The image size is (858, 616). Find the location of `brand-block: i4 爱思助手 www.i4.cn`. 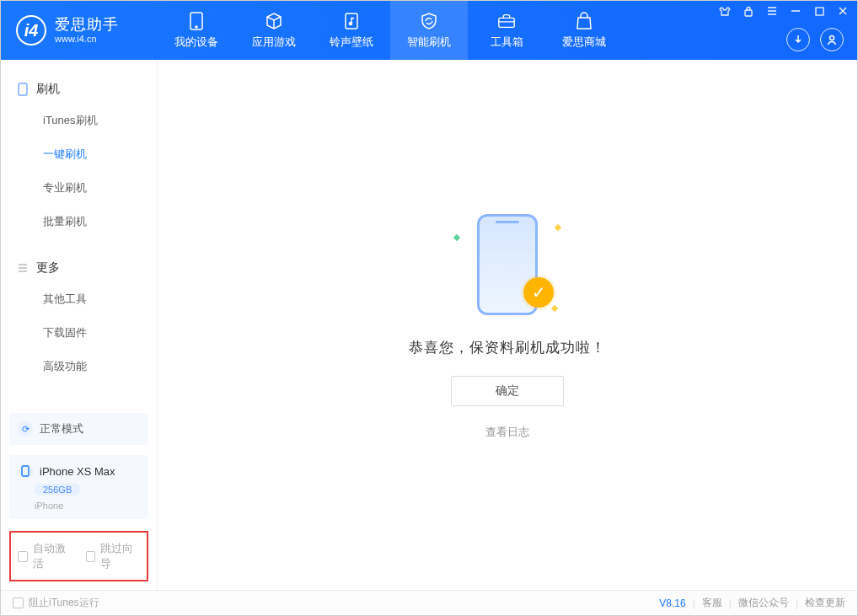

brand-block: i4 爱思助手 www.i4.cn is located at coordinates (79, 30).